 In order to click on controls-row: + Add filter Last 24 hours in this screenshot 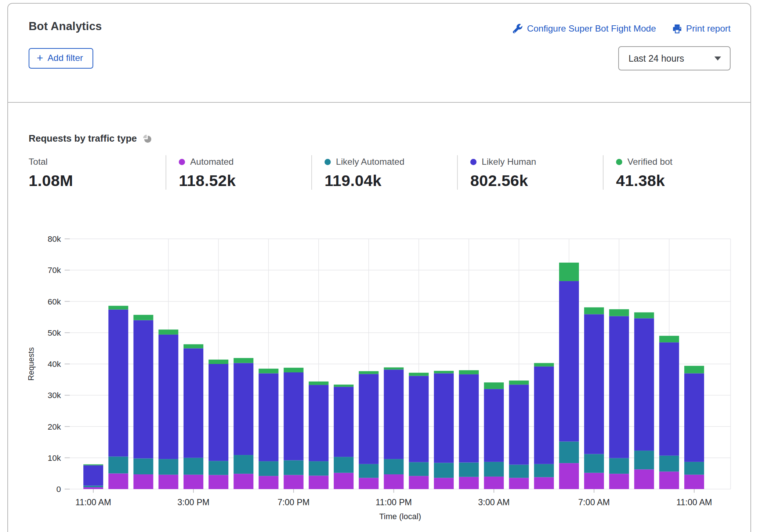, I will do `click(380, 58)`.